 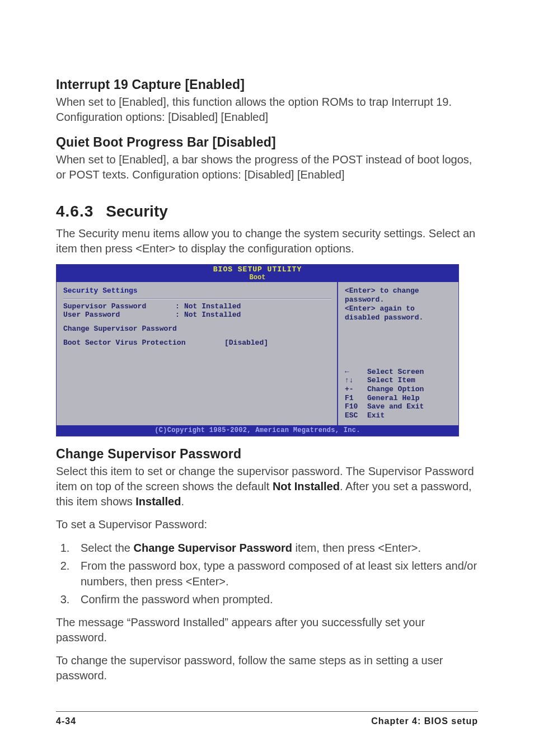 I want to click on nav-row-select-screen: ← Select Screen, so click(x=399, y=372).